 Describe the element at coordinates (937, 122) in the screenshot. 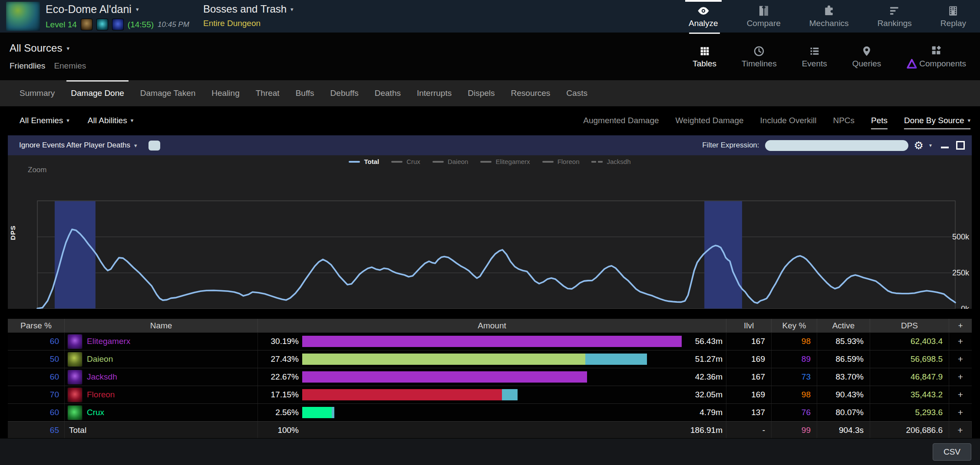

I see `option-done-by-source: Done By Source` at that location.